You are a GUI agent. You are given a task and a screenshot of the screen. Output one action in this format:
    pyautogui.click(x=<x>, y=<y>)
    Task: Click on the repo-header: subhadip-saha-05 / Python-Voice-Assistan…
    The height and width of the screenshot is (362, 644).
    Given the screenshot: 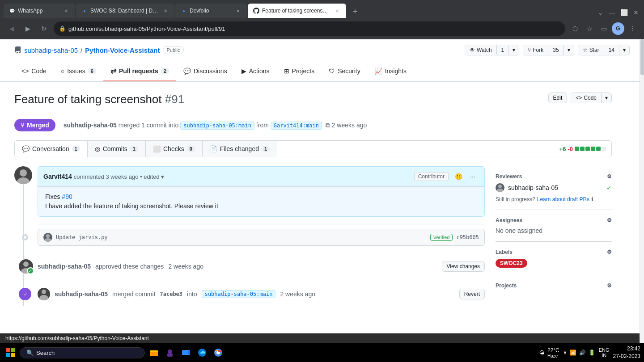 What is the action you would take?
    pyautogui.click(x=322, y=50)
    